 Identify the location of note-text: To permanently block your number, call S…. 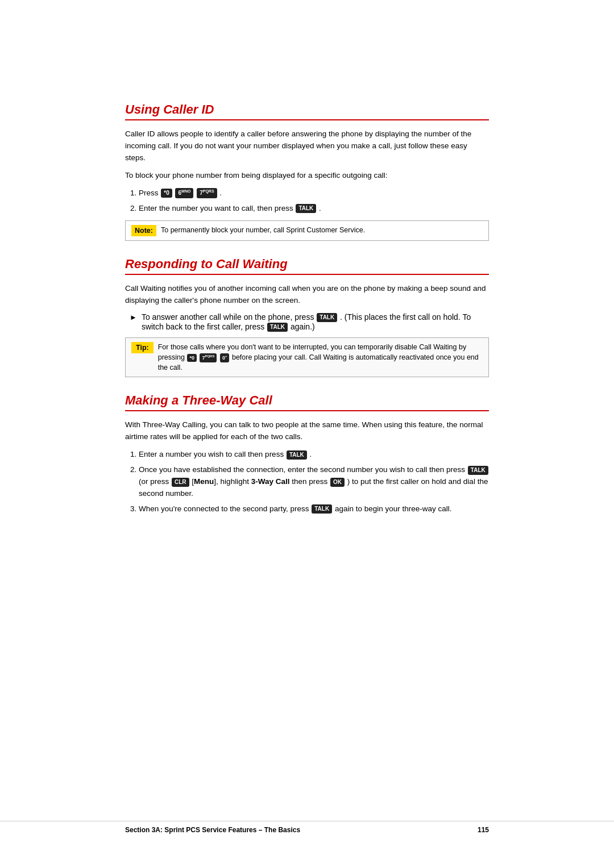
(263, 230).